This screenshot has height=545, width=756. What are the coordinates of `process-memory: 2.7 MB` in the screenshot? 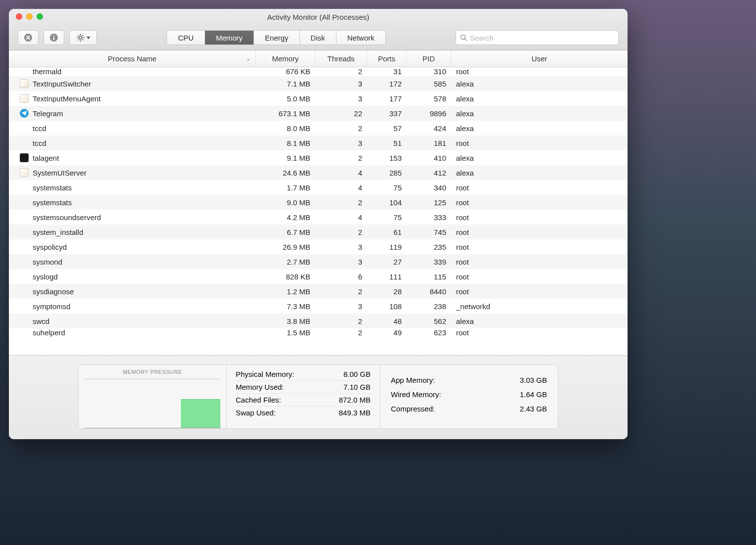 It's located at (286, 262).